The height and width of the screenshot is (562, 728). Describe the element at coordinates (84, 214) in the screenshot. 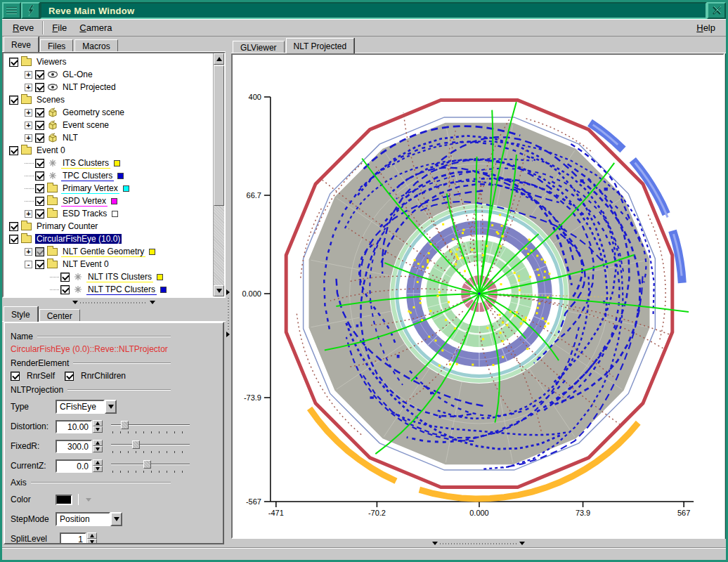

I see `tree-item-label: ESD Tracks` at that location.